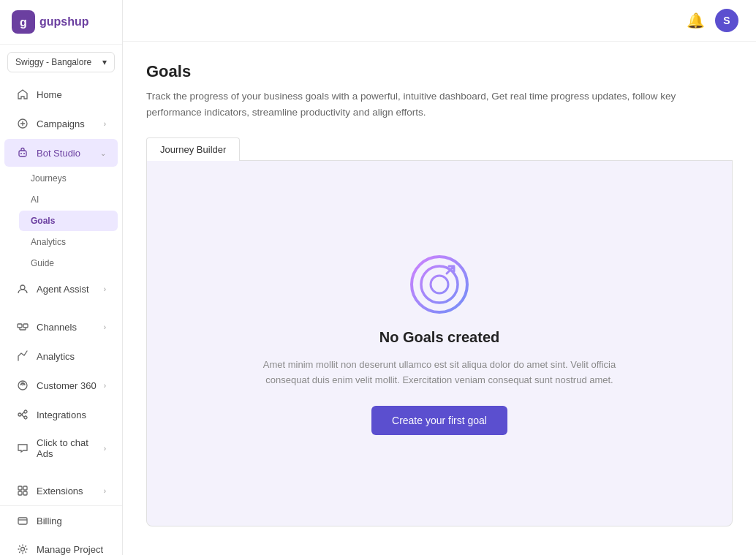  What do you see at coordinates (42, 263) in the screenshot?
I see `guide-label: Guide` at bounding box center [42, 263].